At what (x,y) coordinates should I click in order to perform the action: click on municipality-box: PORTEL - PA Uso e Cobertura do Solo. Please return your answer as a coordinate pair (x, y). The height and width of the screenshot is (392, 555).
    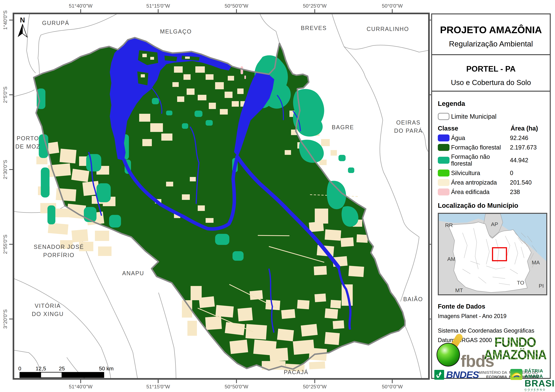
    Looking at the image, I should click on (491, 73).